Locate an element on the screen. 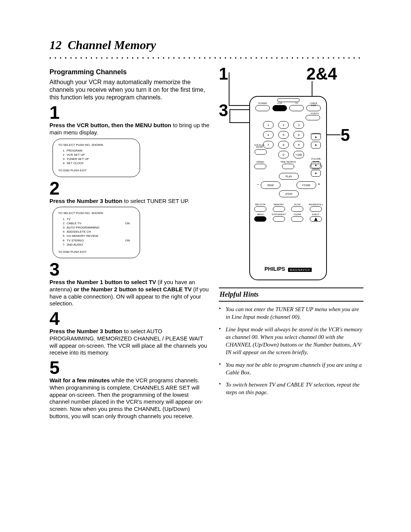  option-label: PROGRAM is located at coordinates (96, 151).